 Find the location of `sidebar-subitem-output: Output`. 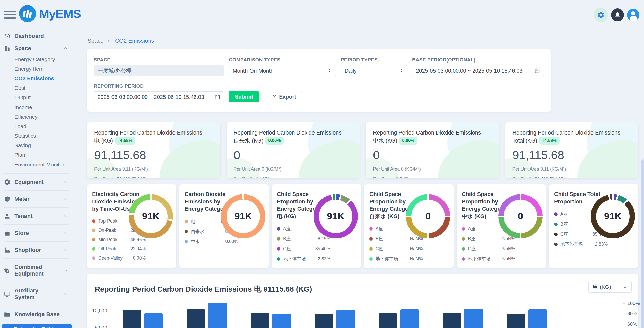

sidebar-subitem-output: Output is located at coordinates (44, 98).